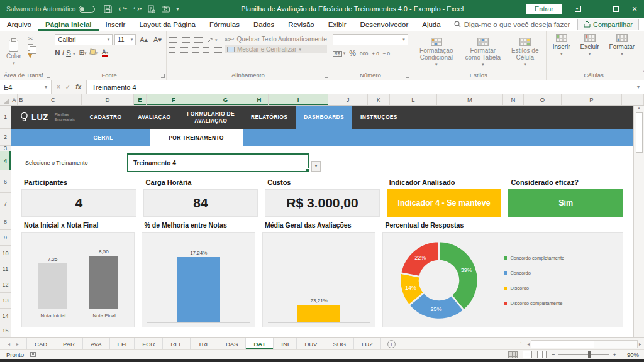 The height and width of the screenshot is (362, 644). What do you see at coordinates (348, 99) in the screenshot?
I see `column-header-j: J` at bounding box center [348, 99].